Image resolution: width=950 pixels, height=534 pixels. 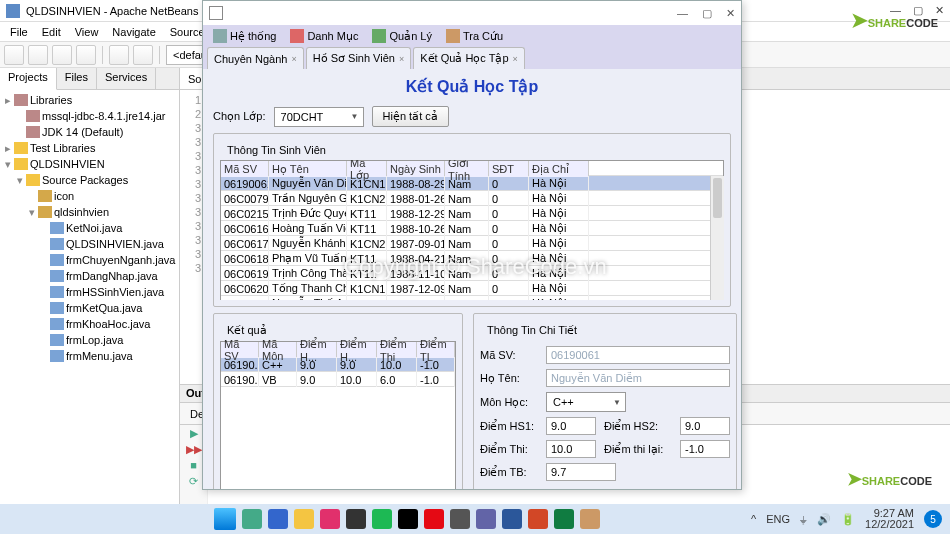 I want to click on table-row: 06C0619Trịnh Công Thà...KT111988-11-10Na…, so click(x=472, y=274).